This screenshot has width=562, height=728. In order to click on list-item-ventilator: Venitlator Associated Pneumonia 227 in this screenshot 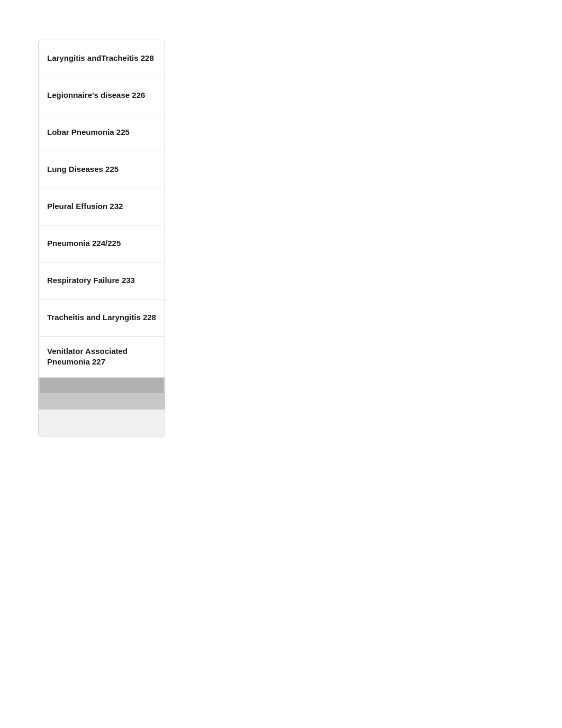, I will do `click(102, 357)`.